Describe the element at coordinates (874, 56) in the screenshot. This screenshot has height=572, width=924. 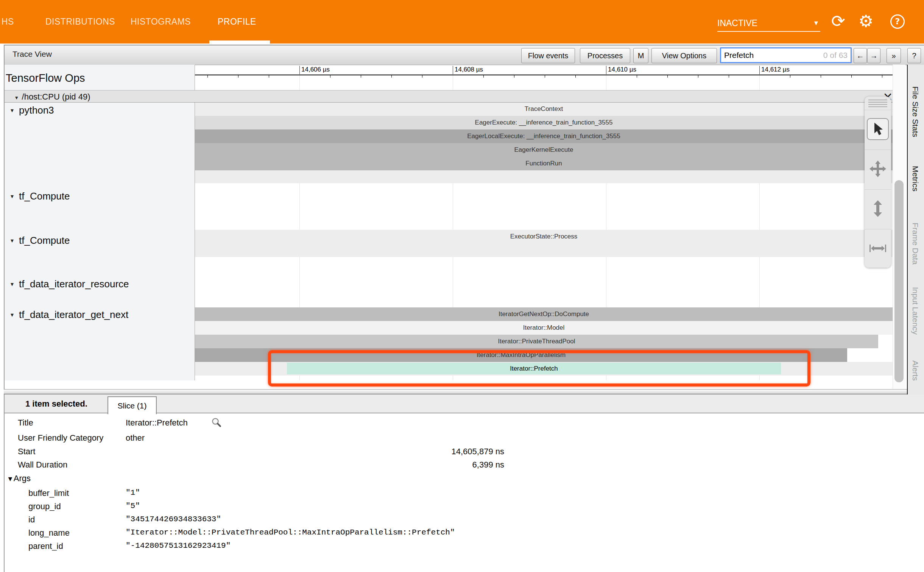
I see `find-next-button: →` at that location.